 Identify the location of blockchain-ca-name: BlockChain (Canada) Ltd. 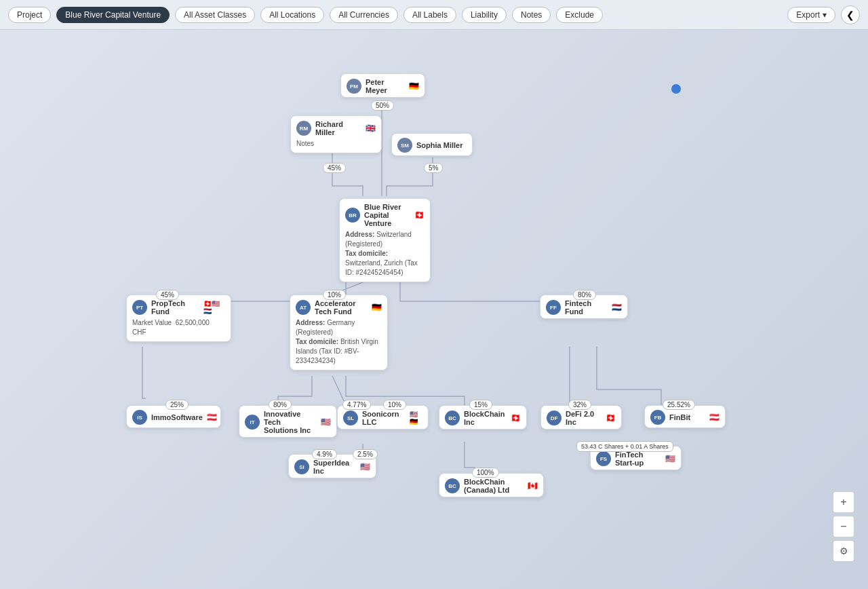
(494, 486).